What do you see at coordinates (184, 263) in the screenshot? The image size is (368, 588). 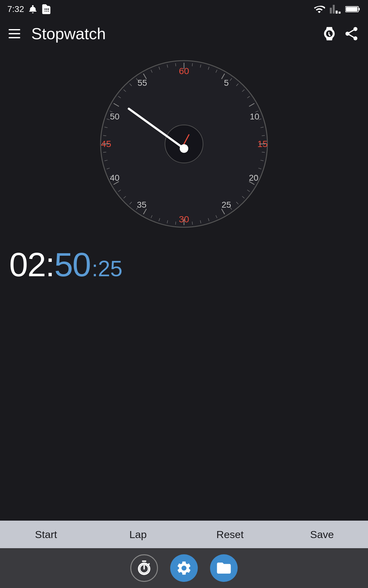 I see `digital-time-display: 02:50 :25` at bounding box center [184, 263].